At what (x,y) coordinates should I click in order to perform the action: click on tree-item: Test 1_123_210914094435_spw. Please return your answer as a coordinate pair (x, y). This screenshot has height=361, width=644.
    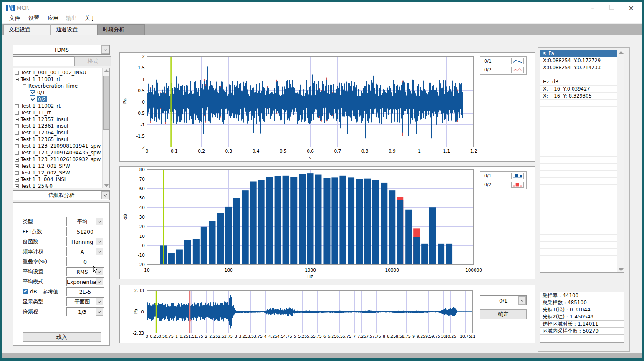
    Looking at the image, I should click on (58, 153).